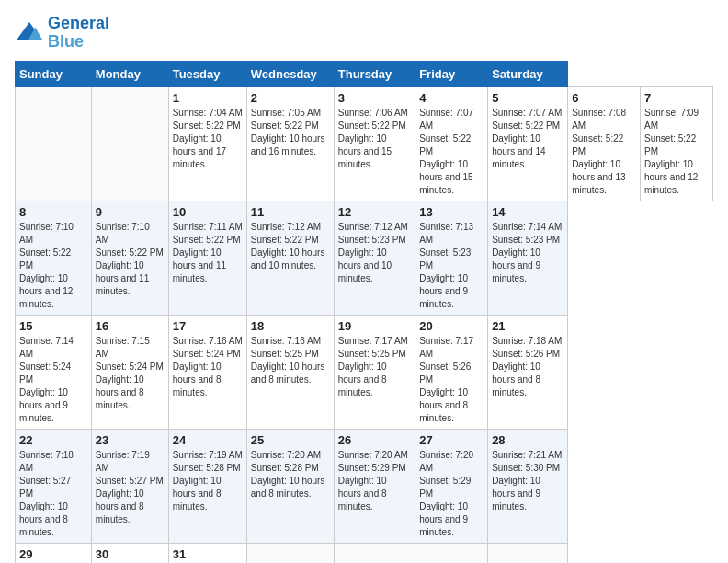 This screenshot has height=563, width=728. Describe the element at coordinates (53, 380) in the screenshot. I see `day-info: Sunrise: 7:14 AMSunset: 5:24 PMDaylight:…` at that location.